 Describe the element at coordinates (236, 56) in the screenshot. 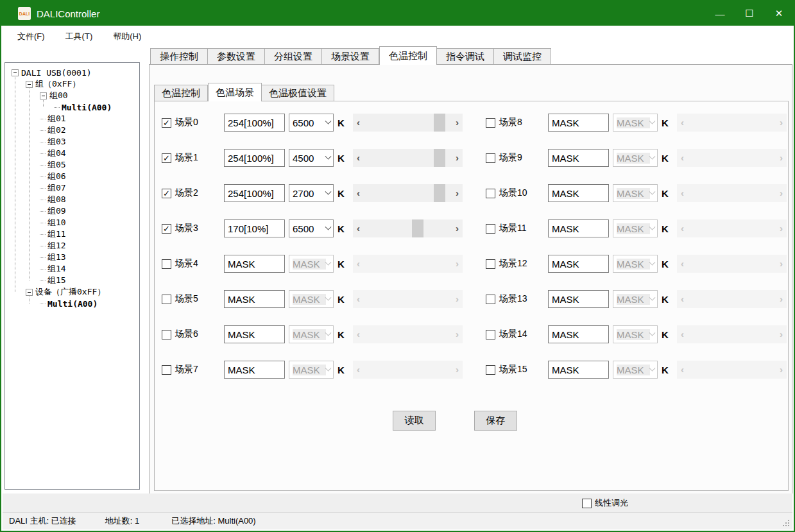

I see `main-tab: 参数设置` at that location.